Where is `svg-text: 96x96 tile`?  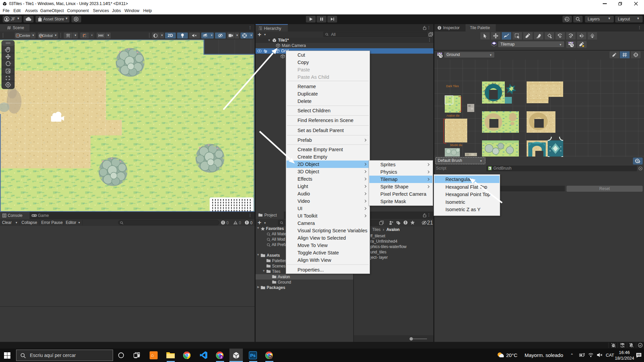
svg-text: 96x96 tile is located at coordinates (456, 145).